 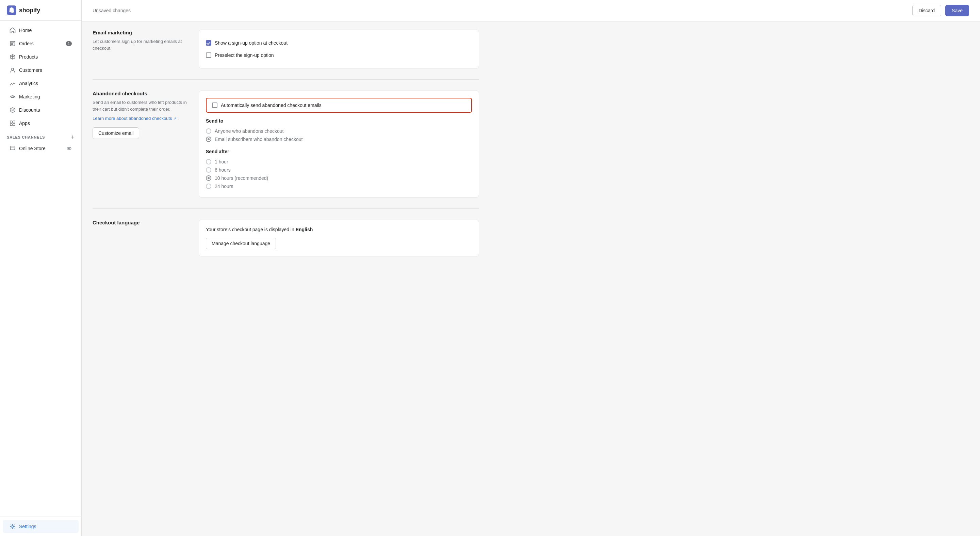 I want to click on external-link-icon: ↗, so click(x=175, y=119).